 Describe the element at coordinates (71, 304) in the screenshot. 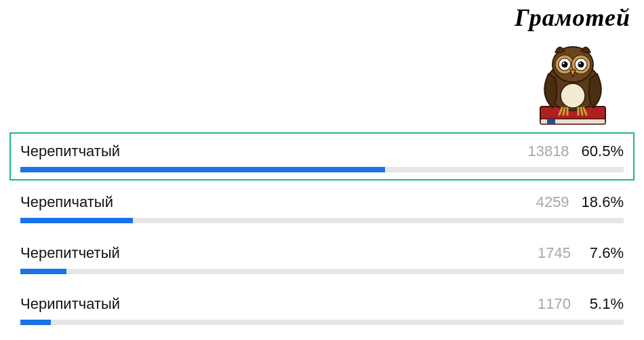

I see `poll-label: Черипитчатый` at that location.